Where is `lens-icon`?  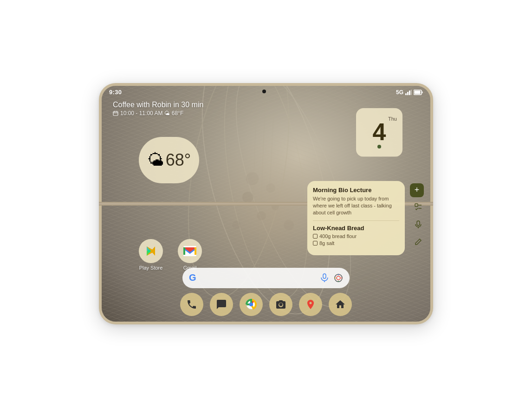
lens-icon is located at coordinates (338, 278).